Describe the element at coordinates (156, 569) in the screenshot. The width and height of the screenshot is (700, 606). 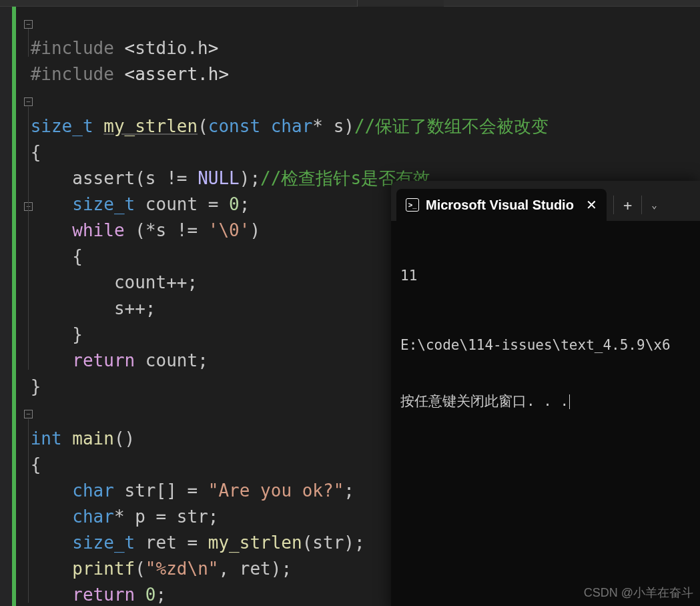
I see `code-line: printf("%zd\n", ret);` at that location.